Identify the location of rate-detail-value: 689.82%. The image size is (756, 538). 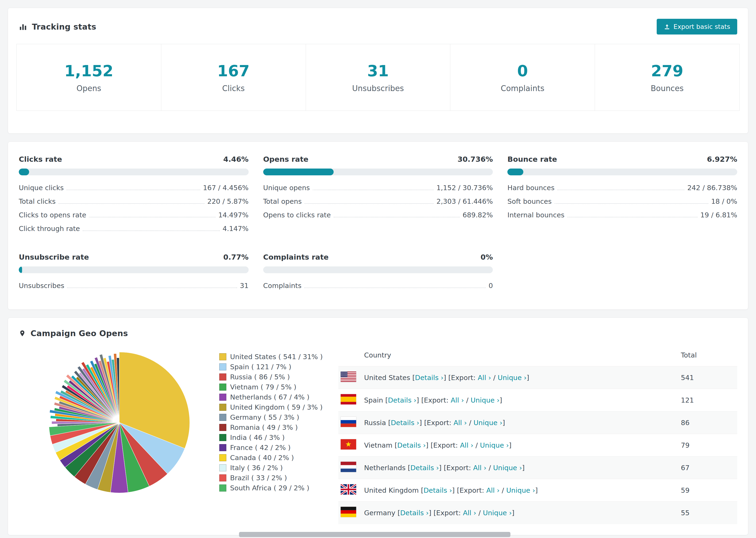
(478, 215).